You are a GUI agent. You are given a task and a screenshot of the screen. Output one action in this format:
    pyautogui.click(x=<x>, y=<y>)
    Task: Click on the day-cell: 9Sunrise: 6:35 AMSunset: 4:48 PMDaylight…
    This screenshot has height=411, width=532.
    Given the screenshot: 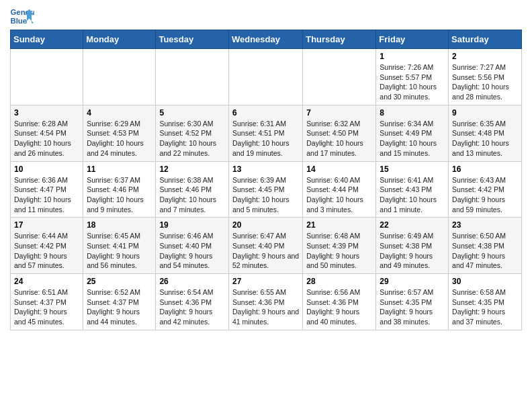 What is the action you would take?
    pyautogui.click(x=485, y=133)
    